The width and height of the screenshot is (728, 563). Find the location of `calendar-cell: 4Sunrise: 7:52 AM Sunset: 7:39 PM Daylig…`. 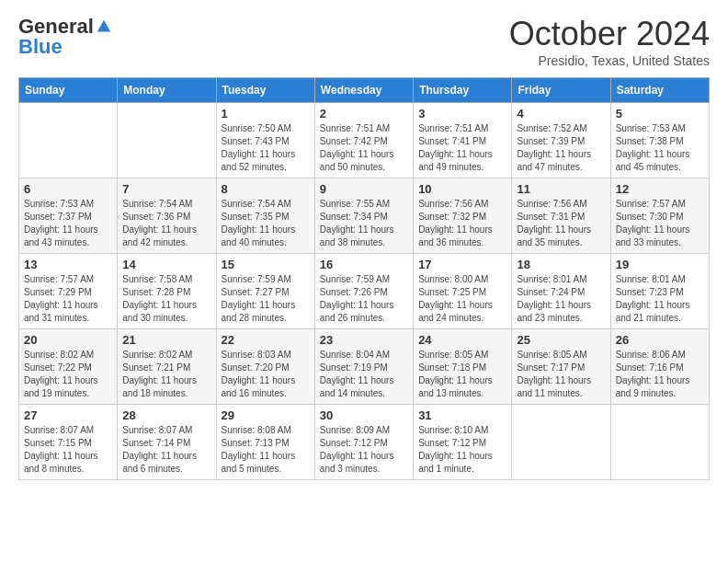

calendar-cell: 4Sunrise: 7:52 AM Sunset: 7:39 PM Daylig… is located at coordinates (561, 141).